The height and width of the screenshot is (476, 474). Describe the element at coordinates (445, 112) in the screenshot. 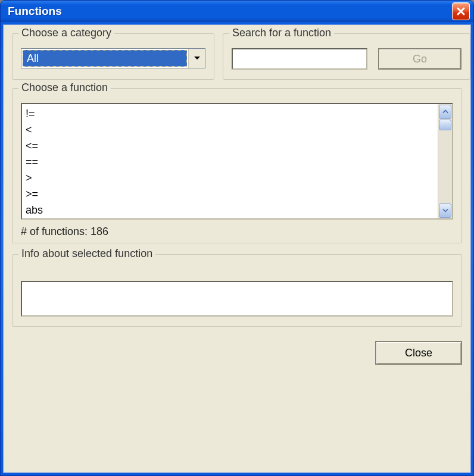

I see `chevron-up-icon` at that location.